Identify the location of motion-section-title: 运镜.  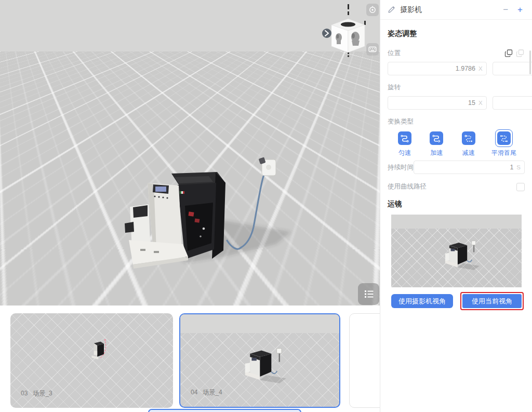
(456, 204).